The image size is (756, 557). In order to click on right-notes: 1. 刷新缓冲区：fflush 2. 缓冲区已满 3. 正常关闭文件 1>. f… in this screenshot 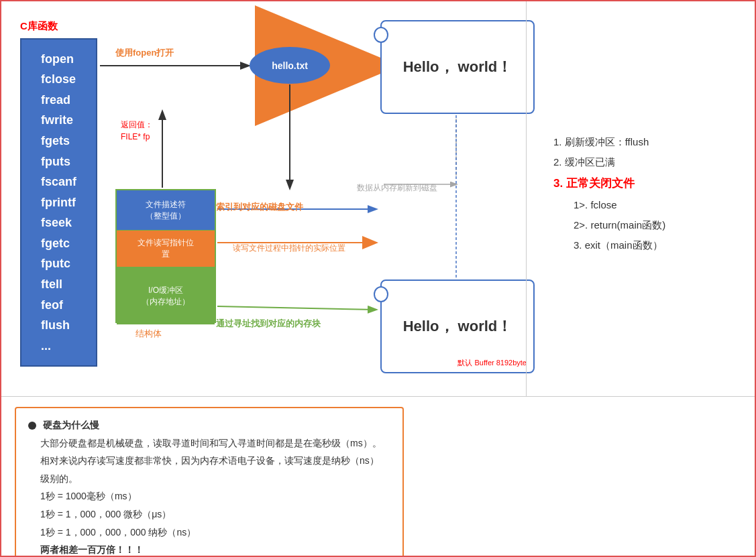, I will do `click(647, 194)`.